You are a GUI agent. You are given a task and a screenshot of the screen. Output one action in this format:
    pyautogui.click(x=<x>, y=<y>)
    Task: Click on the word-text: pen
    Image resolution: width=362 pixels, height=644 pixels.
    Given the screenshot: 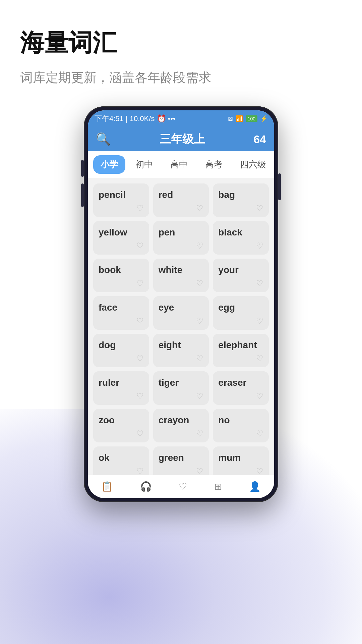 What is the action you would take?
    pyautogui.click(x=167, y=232)
    